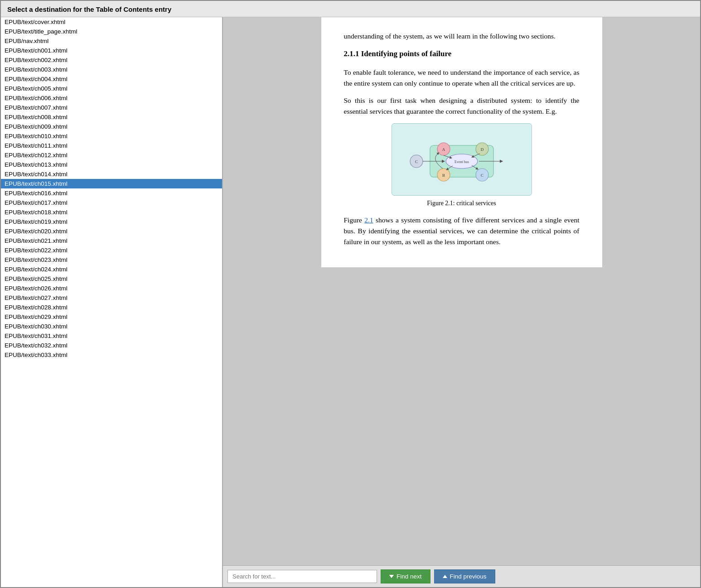 This screenshot has width=701, height=588. What do you see at coordinates (462, 159) in the screenshot?
I see `figure-box: Event bus A D B C` at bounding box center [462, 159].